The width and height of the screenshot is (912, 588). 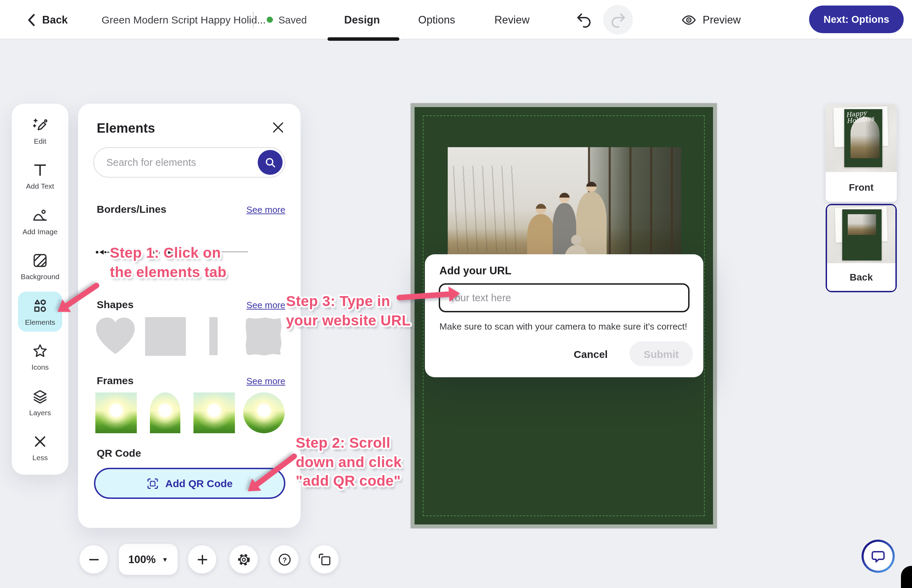 What do you see at coordinates (563, 326) in the screenshot?
I see `modal-helper-text: Make sure to scan with your camera to ma…` at bounding box center [563, 326].